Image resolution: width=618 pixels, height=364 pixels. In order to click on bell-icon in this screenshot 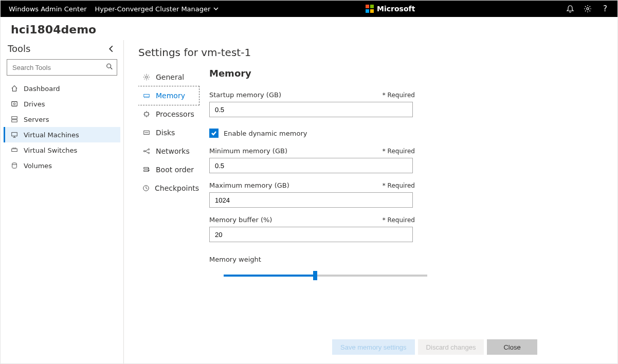, I will do `click(570, 9)`.